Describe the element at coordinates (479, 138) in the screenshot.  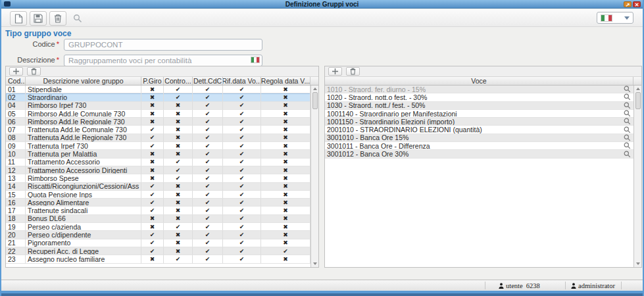
I see `voce-row: 3001010 - Banca Ore 15%` at that location.